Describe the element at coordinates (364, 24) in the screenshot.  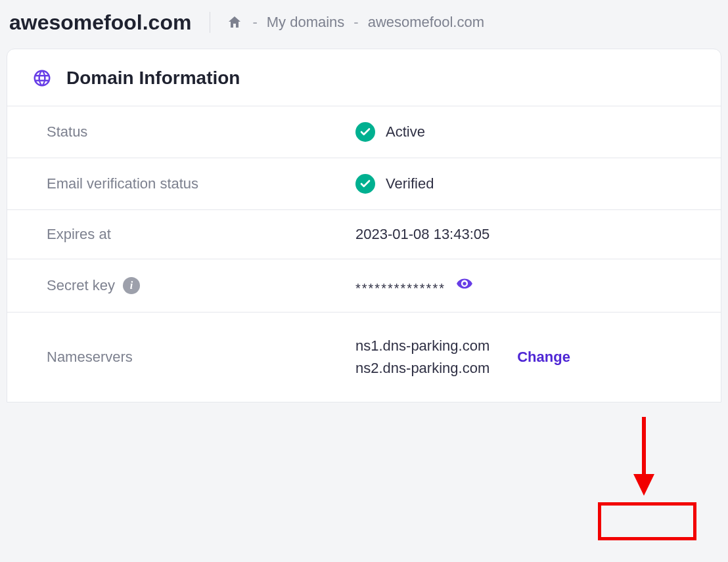
I see `page-header: awesomefool.com - My domains - awesomefo…` at that location.